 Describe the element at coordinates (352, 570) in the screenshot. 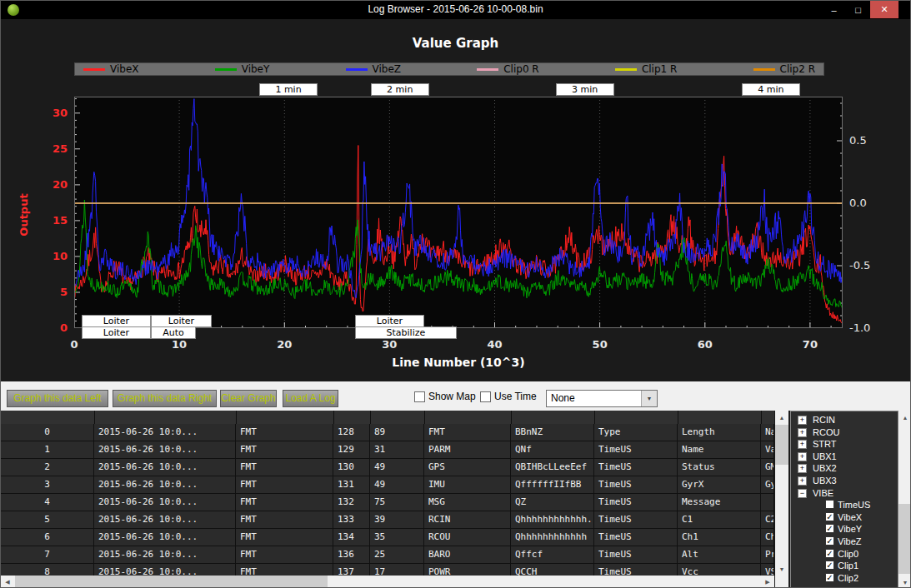

I see `table-cell: 137` at that location.